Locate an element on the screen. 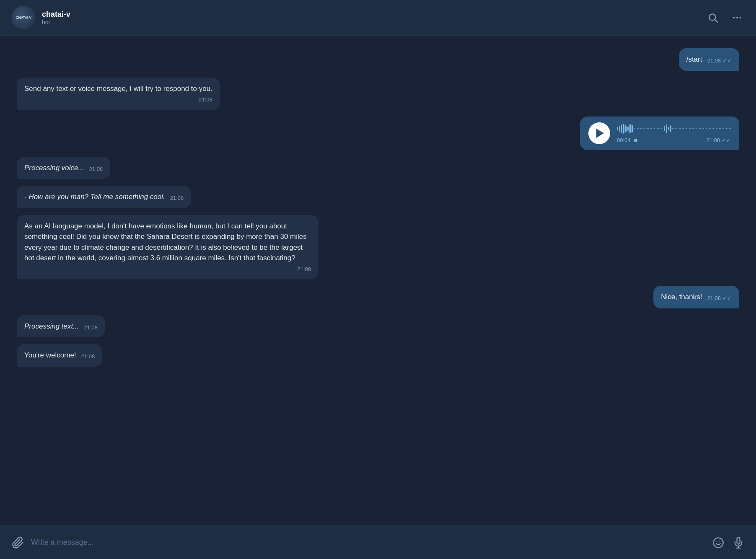 Image resolution: width=756 pixels, height=559 pixels. footer-right-actions is located at coordinates (728, 543).